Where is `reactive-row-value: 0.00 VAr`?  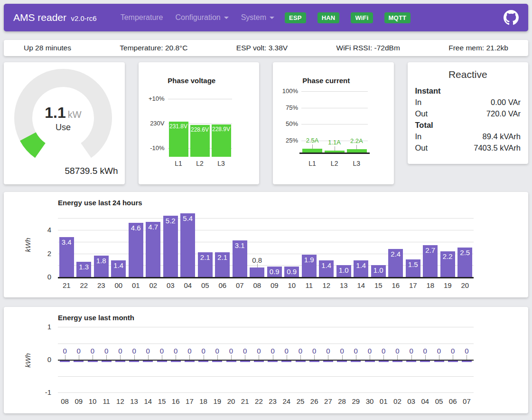 reactive-row-value: 0.00 VAr is located at coordinates (506, 102).